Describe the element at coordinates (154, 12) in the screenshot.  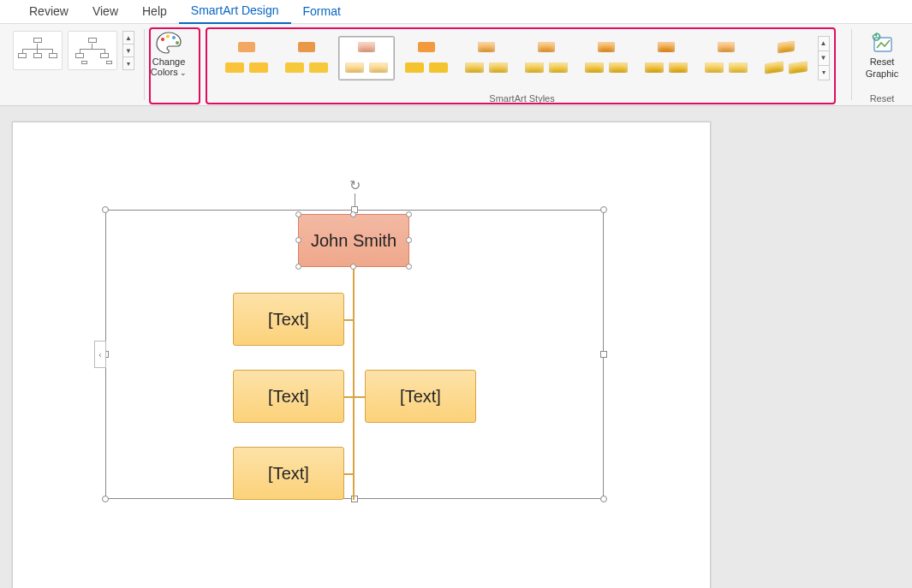
I see `tab-help: Help` at that location.